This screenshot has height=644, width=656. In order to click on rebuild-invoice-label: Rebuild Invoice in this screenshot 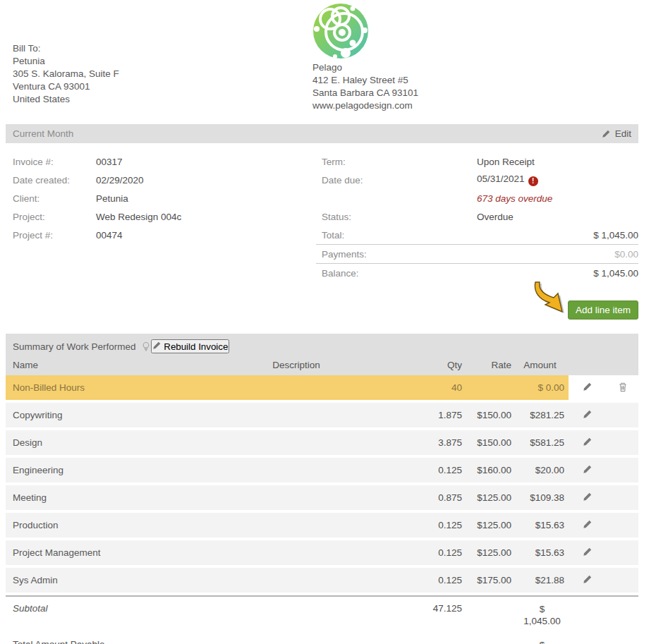, I will do `click(196, 347)`.